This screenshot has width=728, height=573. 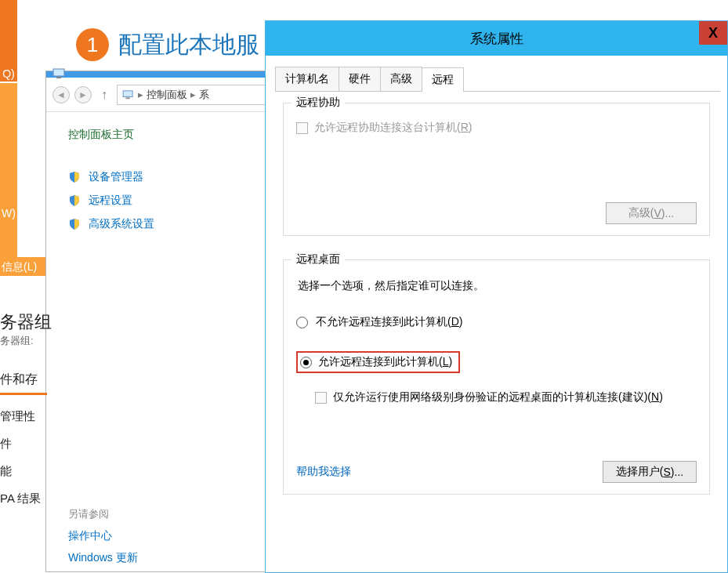 What do you see at coordinates (61, 95) in the screenshot?
I see `nav-back-button: ◄` at bounding box center [61, 95].